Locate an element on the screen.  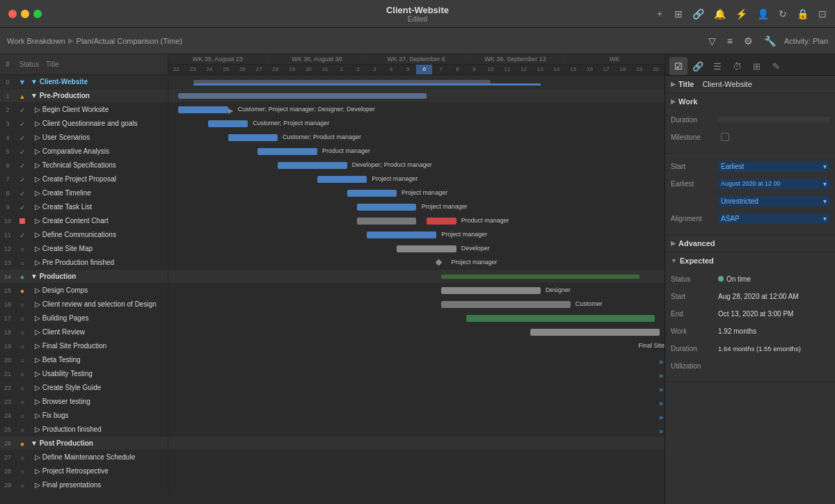
table-row: 25 ○ ▷ Production finished » is located at coordinates (333, 430).